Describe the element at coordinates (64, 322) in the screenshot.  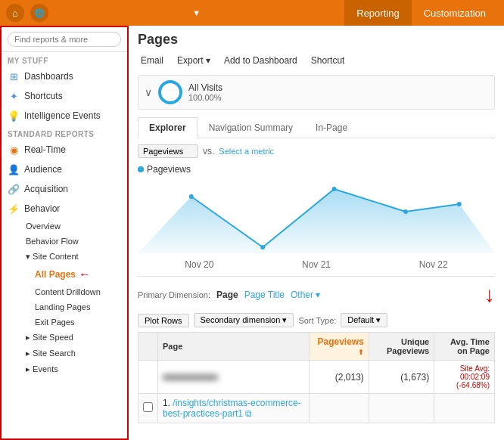
I see `sidebar-item-exit-pages: Exit Pages` at that location.